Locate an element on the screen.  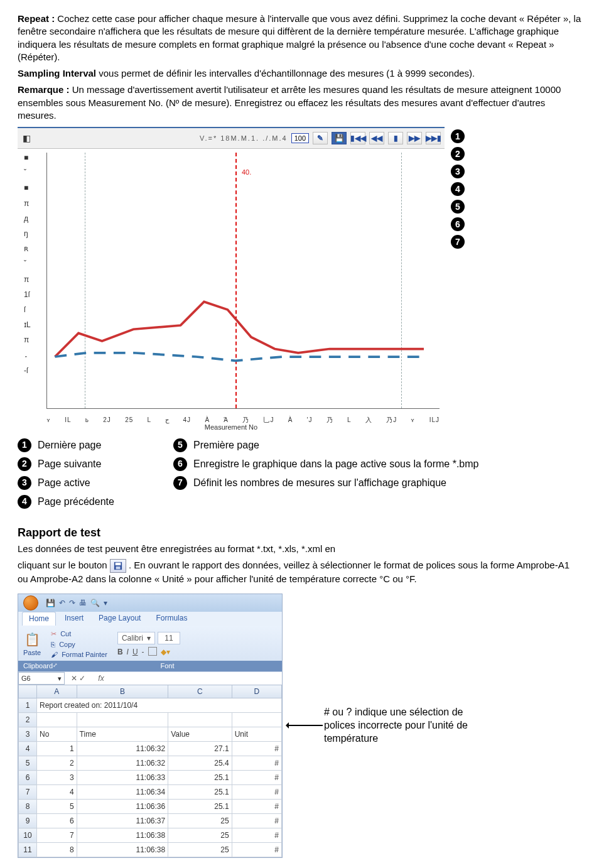
font-name-dropdown: Calibri▾ is located at coordinates (136, 638).